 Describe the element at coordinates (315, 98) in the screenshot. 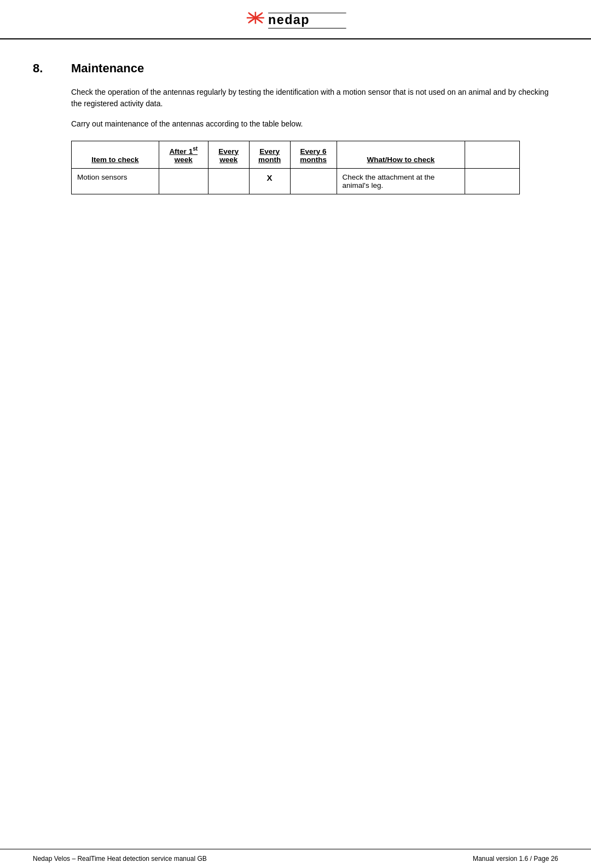

I see `paragraph-1: Check the operation of the antennas regu…` at that location.